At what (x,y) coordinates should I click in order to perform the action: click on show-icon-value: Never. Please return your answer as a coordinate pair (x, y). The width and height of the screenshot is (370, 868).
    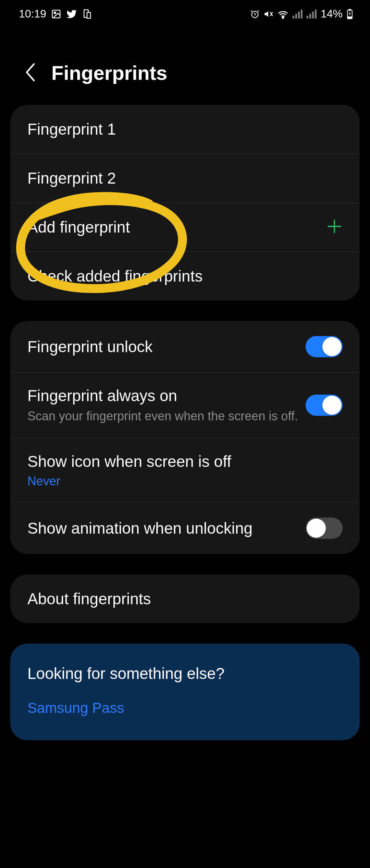
    Looking at the image, I should click on (185, 481).